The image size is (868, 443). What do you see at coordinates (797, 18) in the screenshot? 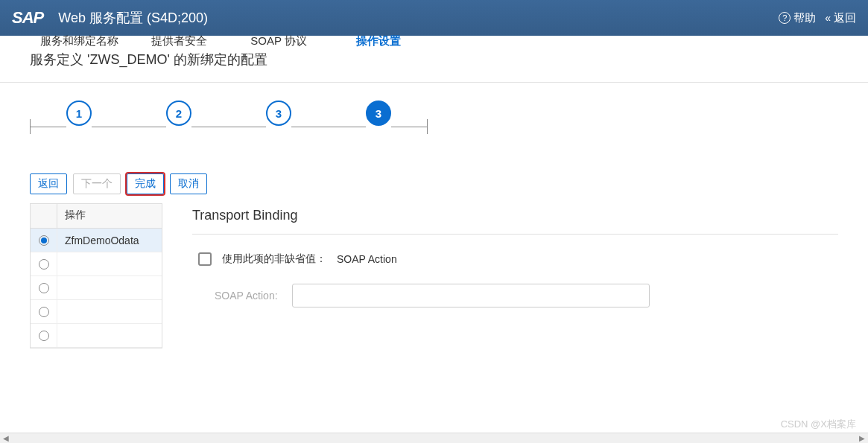
I see `help-link: ? 帮助` at bounding box center [797, 18].